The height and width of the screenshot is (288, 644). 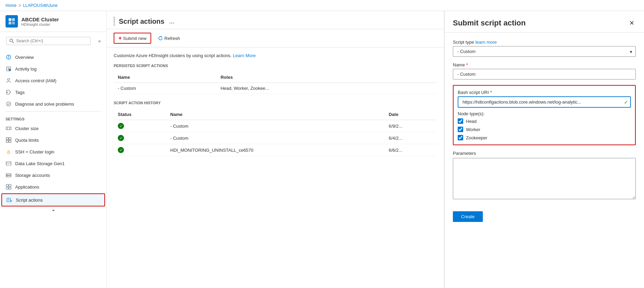 What do you see at coordinates (276, 133) in the screenshot?
I see `history-table: Status Name Date ✓ - Custom 6/9/2...` at bounding box center [276, 133].